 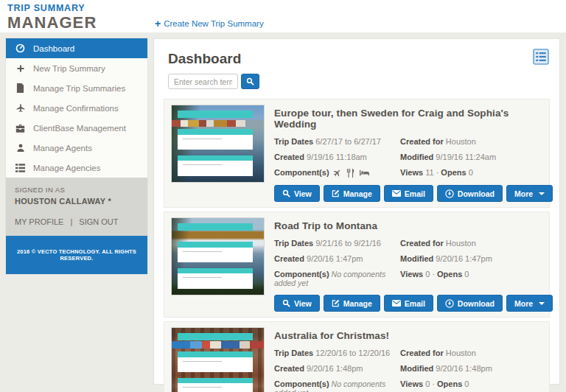 What do you see at coordinates (77, 108) in the screenshot?
I see `sidebar-item-manage-confirmations: Manage Confirmations` at bounding box center [77, 108].